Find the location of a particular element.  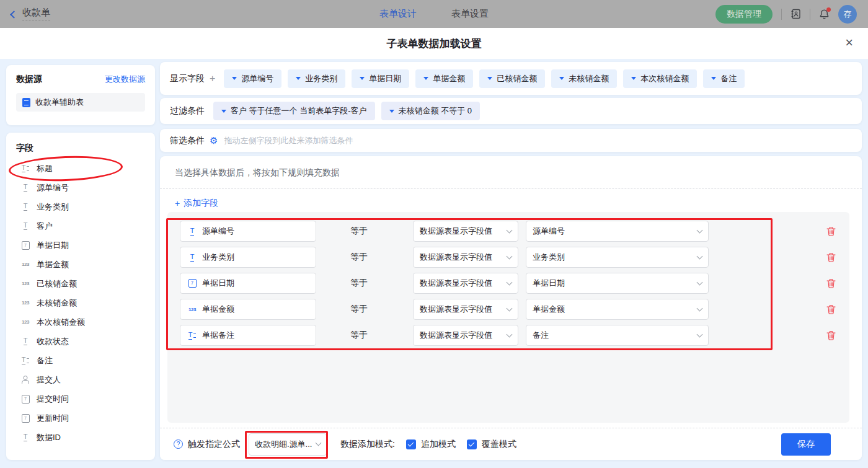

rule-value-select: 源单编号 is located at coordinates (618, 231).